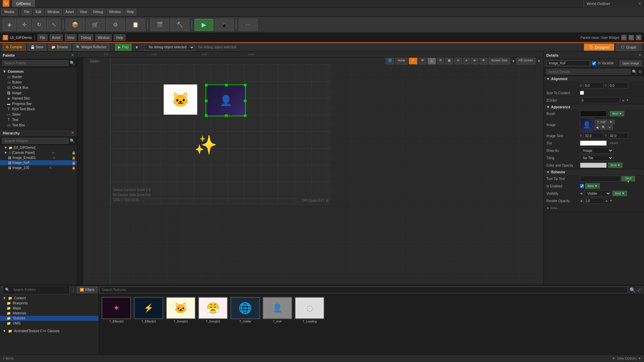  I want to click on details-search-input, so click(588, 72).